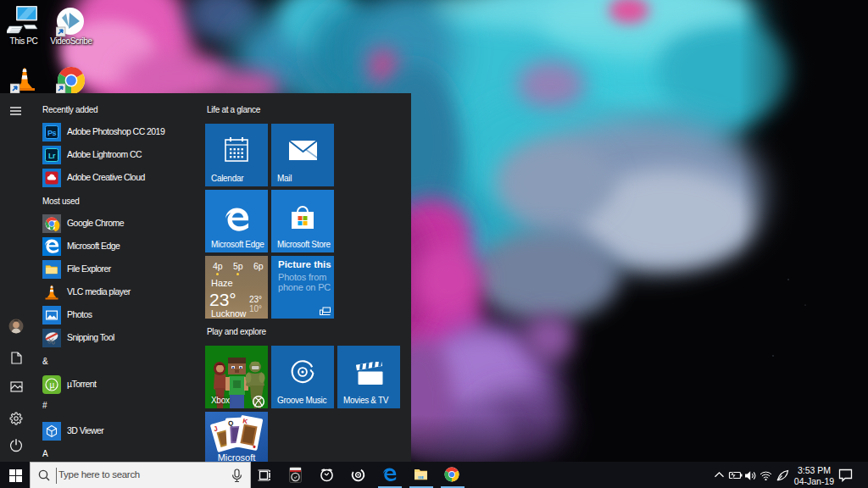 The image size is (868, 488). Describe the element at coordinates (52, 133) in the screenshot. I see `svg-text: Ps` at that location.